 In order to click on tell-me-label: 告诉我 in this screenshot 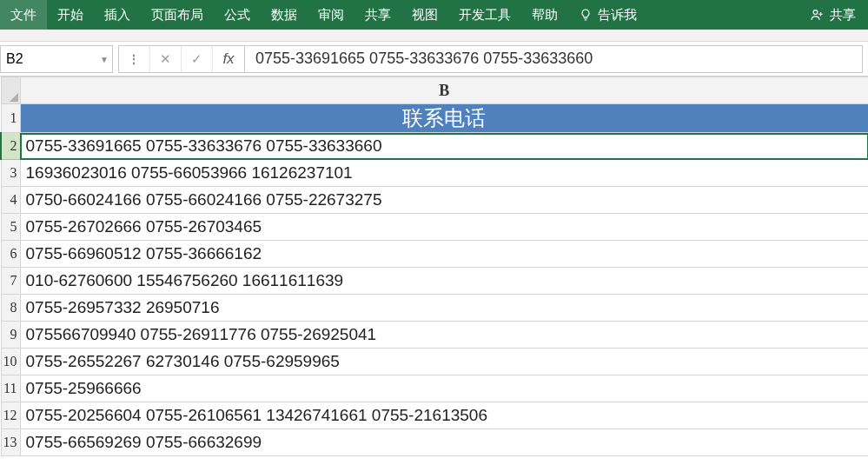, I will do `click(617, 16)`.